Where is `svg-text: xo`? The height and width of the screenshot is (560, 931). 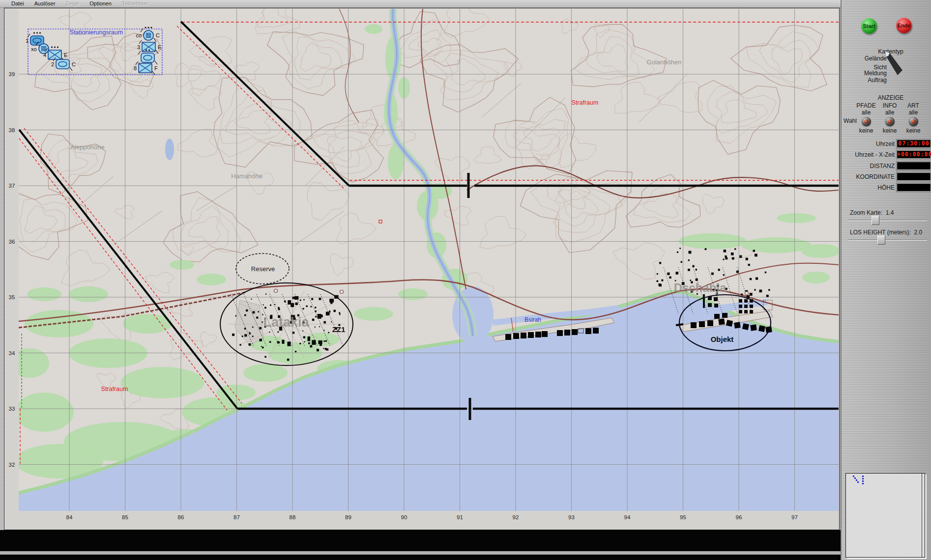
svg-text: xo is located at coordinates (34, 49).